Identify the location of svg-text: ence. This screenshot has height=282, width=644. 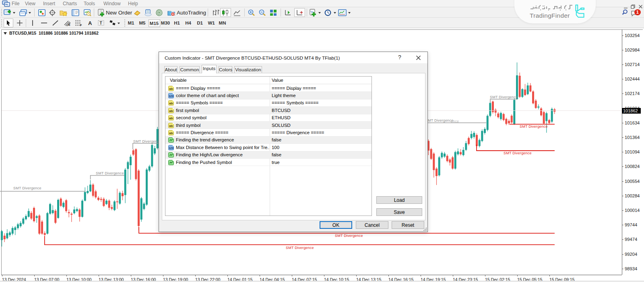
(455, 121).